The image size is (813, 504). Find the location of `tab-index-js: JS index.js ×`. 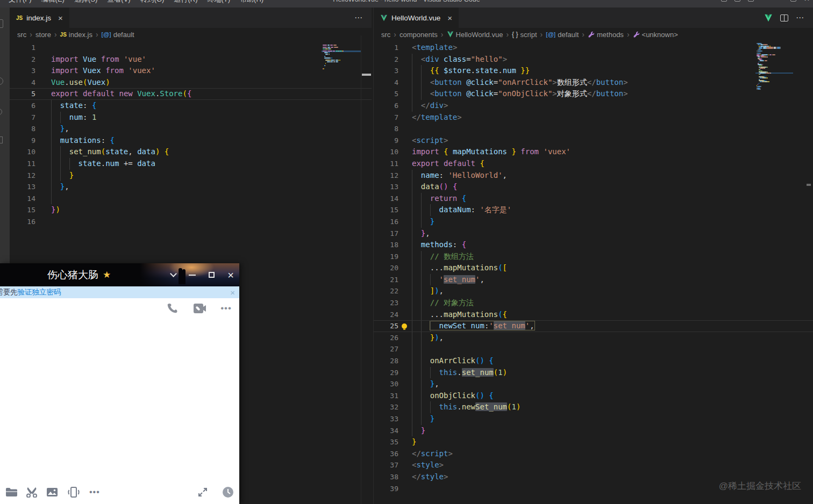

tab-index-js: JS index.js × is located at coordinates (40, 18).